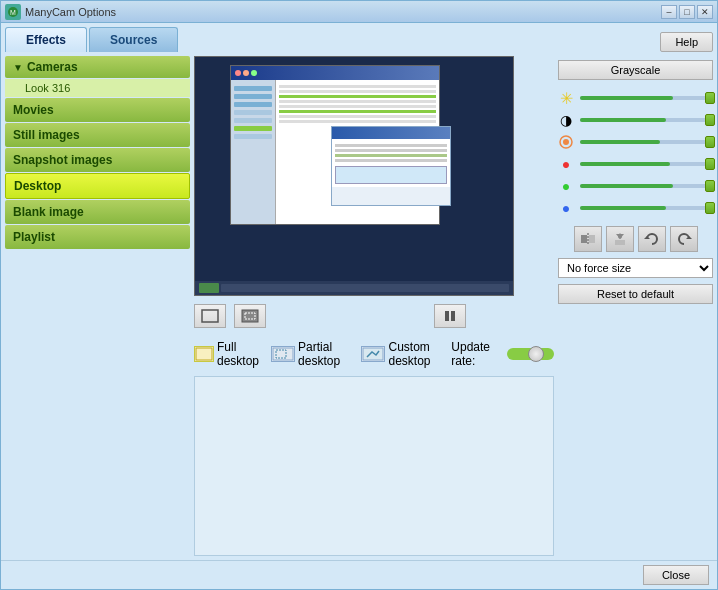 The width and height of the screenshot is (718, 590). What do you see at coordinates (676, 575) in the screenshot?
I see `close-button: Close` at bounding box center [676, 575].